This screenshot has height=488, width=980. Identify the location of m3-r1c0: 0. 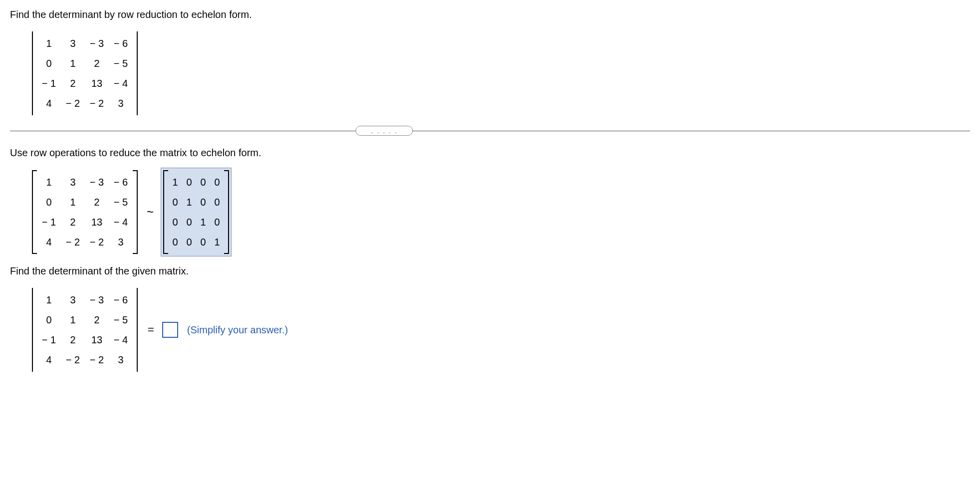
(49, 320).